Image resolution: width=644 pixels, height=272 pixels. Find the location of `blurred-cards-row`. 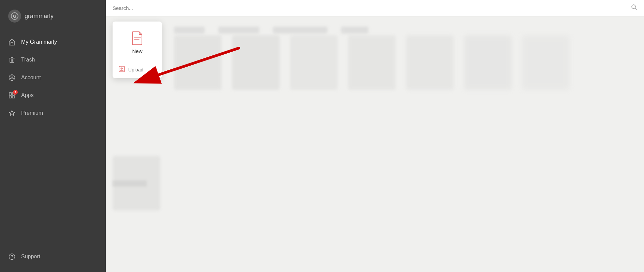

blurred-cards-row is located at coordinates (372, 63).